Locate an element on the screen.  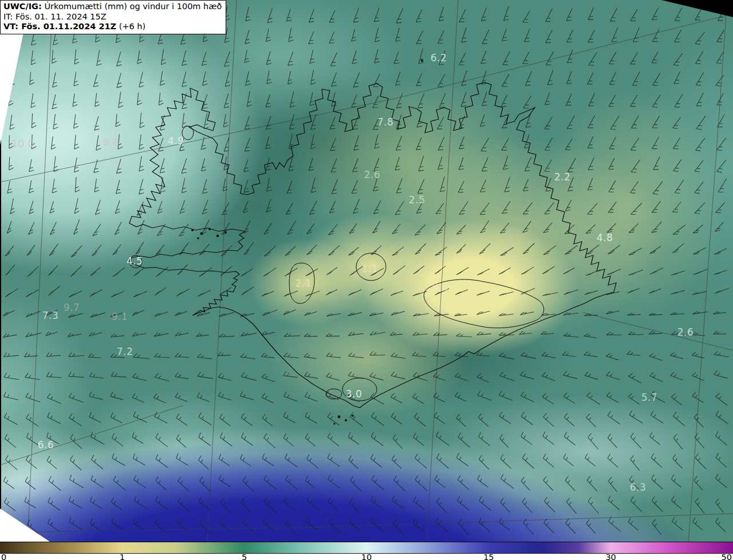
valid-time: VT: Fös. 01.11.2024 21Z is located at coordinates (60, 26).